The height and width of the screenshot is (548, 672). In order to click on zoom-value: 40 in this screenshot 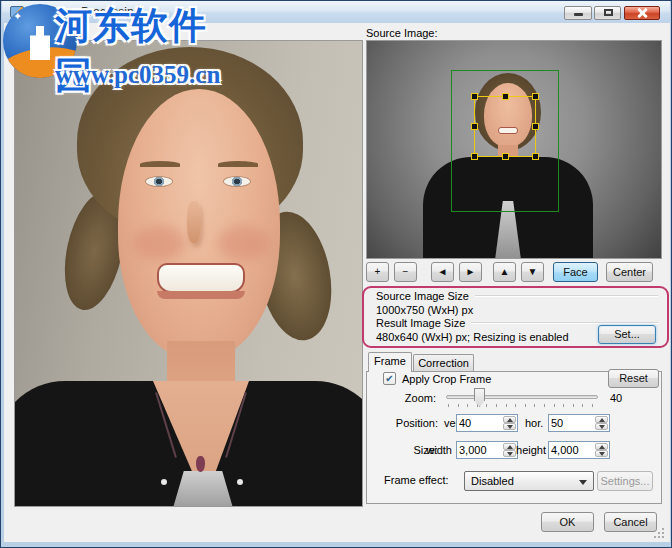, I will do `click(616, 398)`.